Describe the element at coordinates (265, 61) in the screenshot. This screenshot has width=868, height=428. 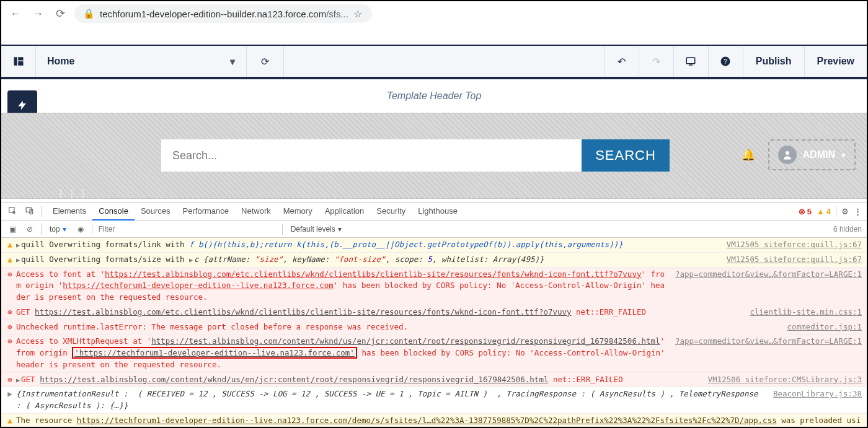
I see `refresh-page-icon: ⟳` at that location.